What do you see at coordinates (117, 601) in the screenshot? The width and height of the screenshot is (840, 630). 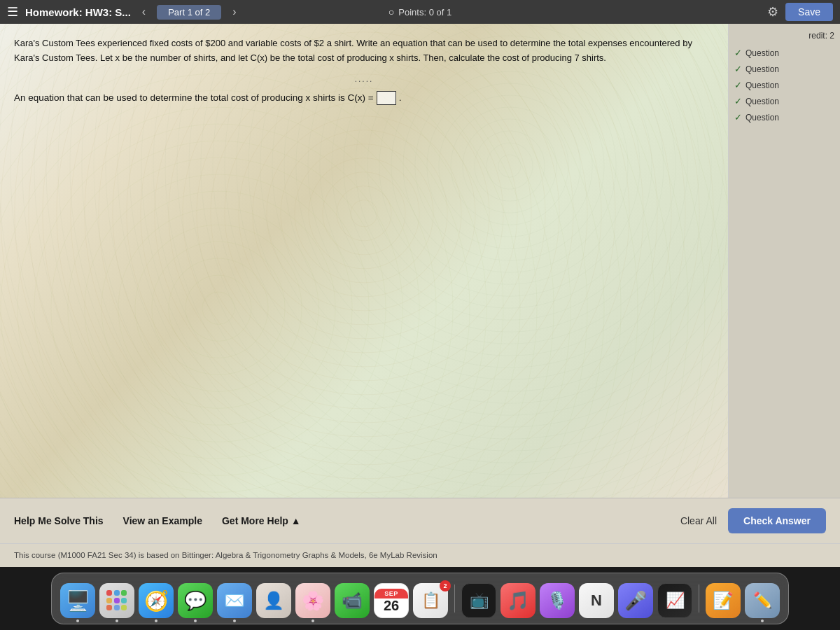 I see `launchpad-icon` at bounding box center [117, 601].